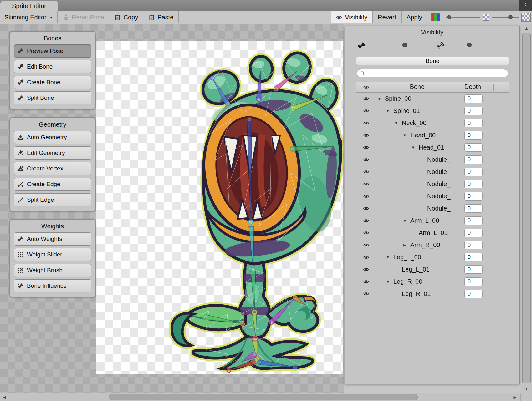 Image resolution: width=532 pixels, height=401 pixels. What do you see at coordinates (526, 28) in the screenshot?
I see `scroll-up-arrow: ▲` at bounding box center [526, 28].